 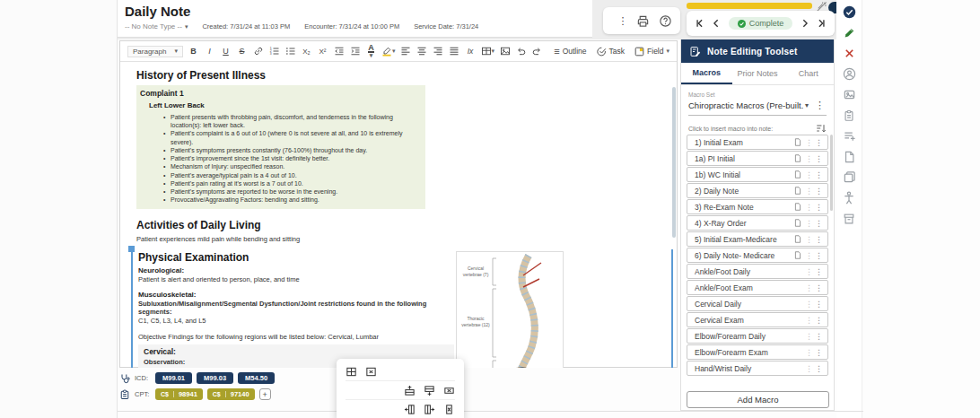 What do you see at coordinates (242, 52) in the screenshot?
I see `strikethrough-button: S` at bounding box center [242, 52].